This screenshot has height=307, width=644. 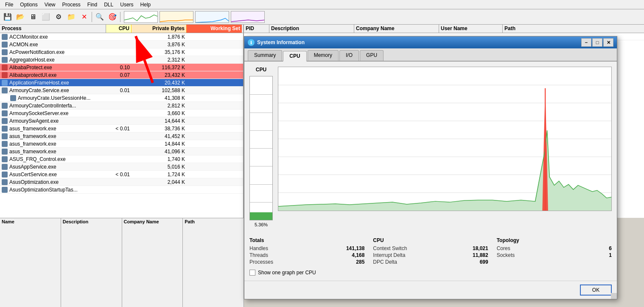 What do you see at coordinates (121, 167) in the screenshot?
I see `table-row: AsusAppService.exe5,016 K` at bounding box center [121, 167].